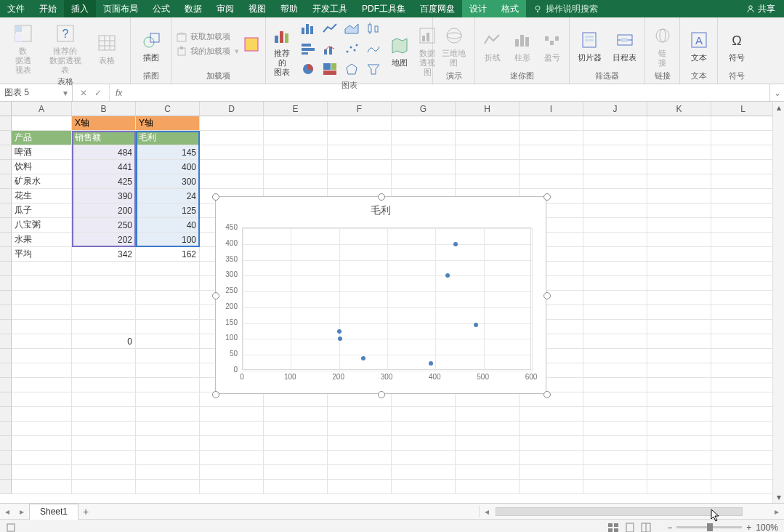  I want to click on cell-D20, so click(232, 400).